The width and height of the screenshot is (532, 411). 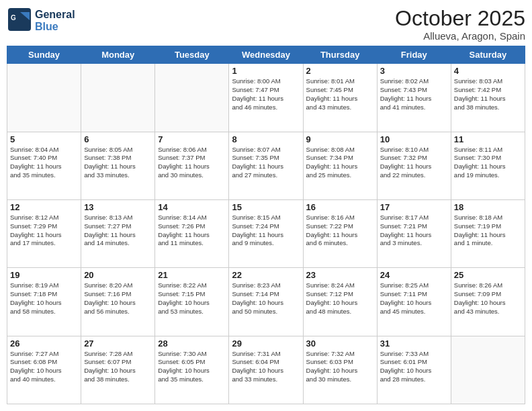 I want to click on day-number: 23, so click(x=340, y=275).